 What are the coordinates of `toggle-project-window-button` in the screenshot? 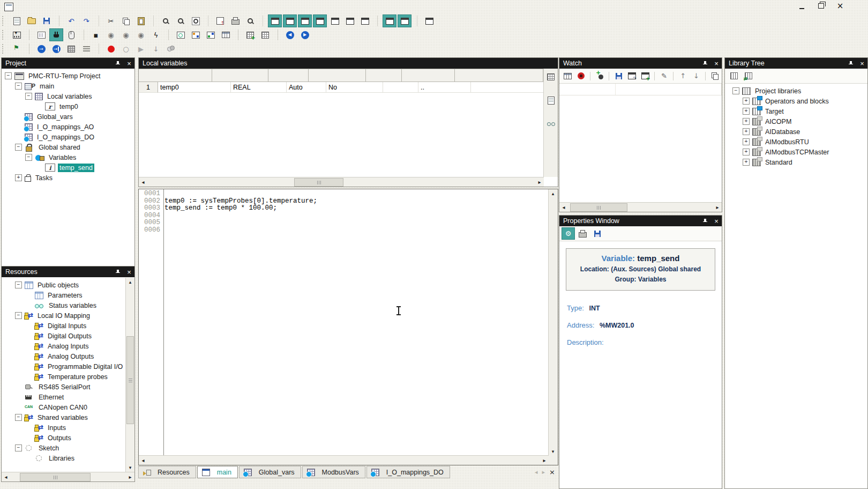 It's located at (275, 21).